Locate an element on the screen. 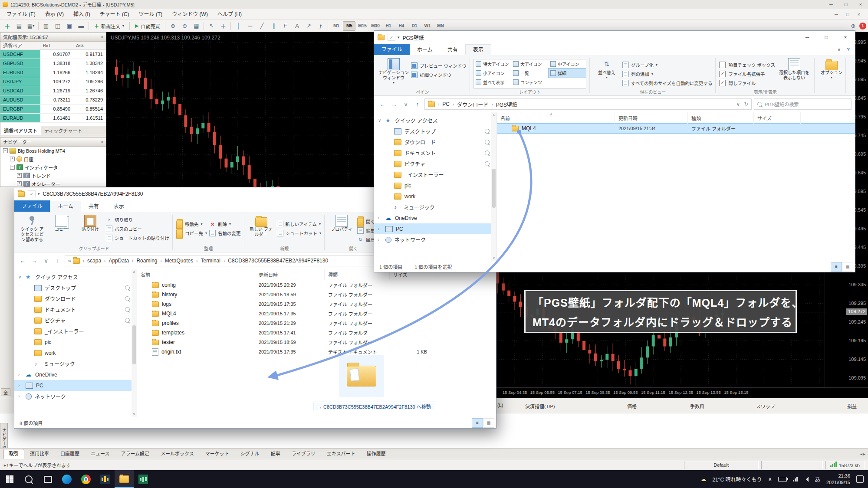  terminal-tab-口座履歴: 口座履歴 is located at coordinates (70, 454).